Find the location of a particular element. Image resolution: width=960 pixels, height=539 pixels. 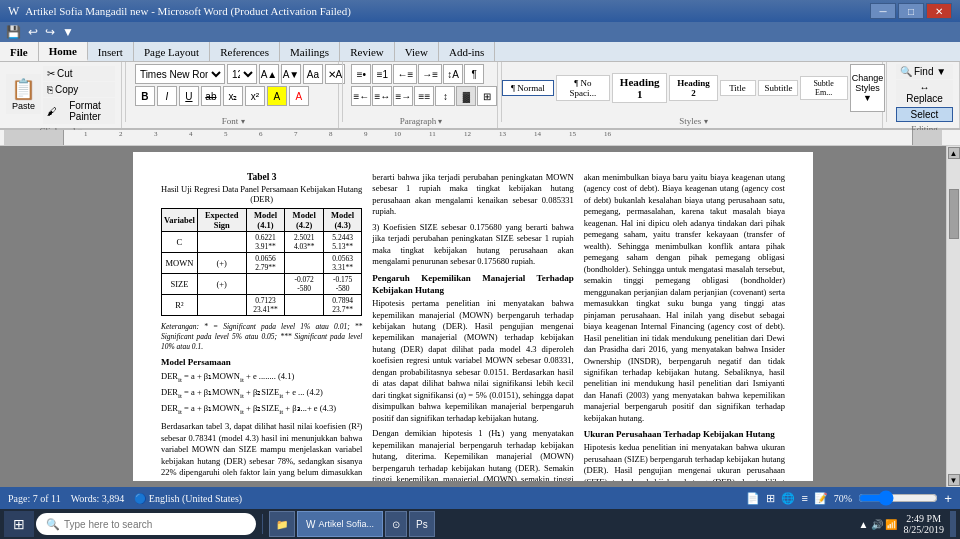

font-size-select: 12 is located at coordinates (242, 74).